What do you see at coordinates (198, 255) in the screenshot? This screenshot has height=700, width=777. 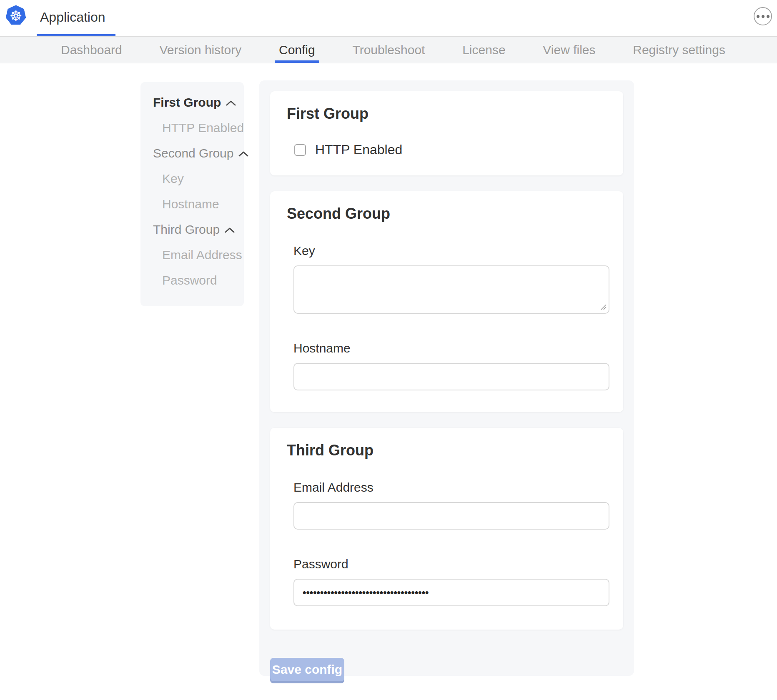 I see `sidebar-item-email-address: Email Address` at bounding box center [198, 255].